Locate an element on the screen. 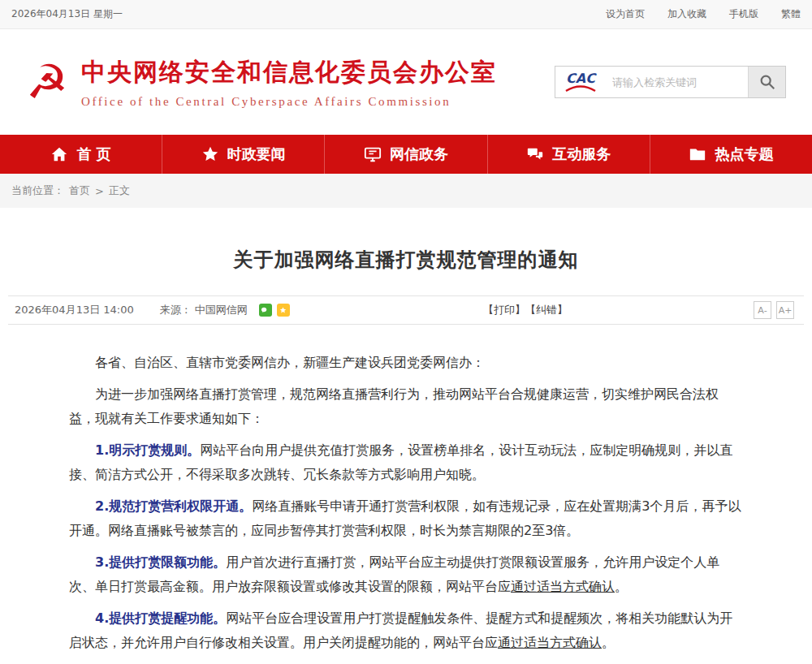 Image resolution: width=812 pixels, height=664 pixels. topbar-links: 设为首页 加入收藏 手机版 繁體 is located at coordinates (703, 15).